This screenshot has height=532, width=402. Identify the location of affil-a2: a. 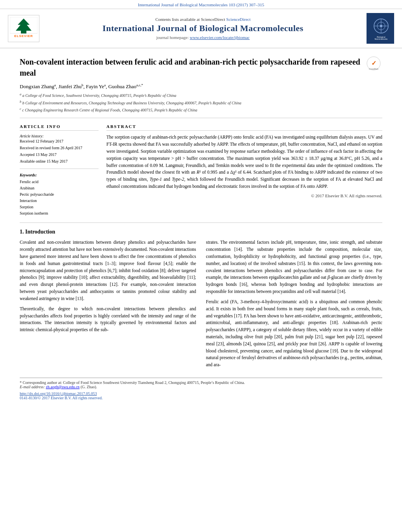
(105, 85).